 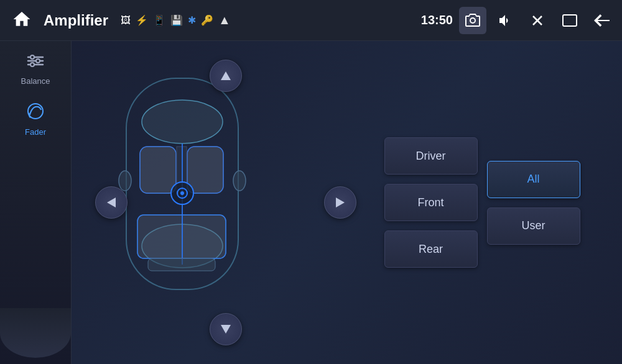 What do you see at coordinates (534, 226) in the screenshot?
I see `user-button: User` at bounding box center [534, 226].